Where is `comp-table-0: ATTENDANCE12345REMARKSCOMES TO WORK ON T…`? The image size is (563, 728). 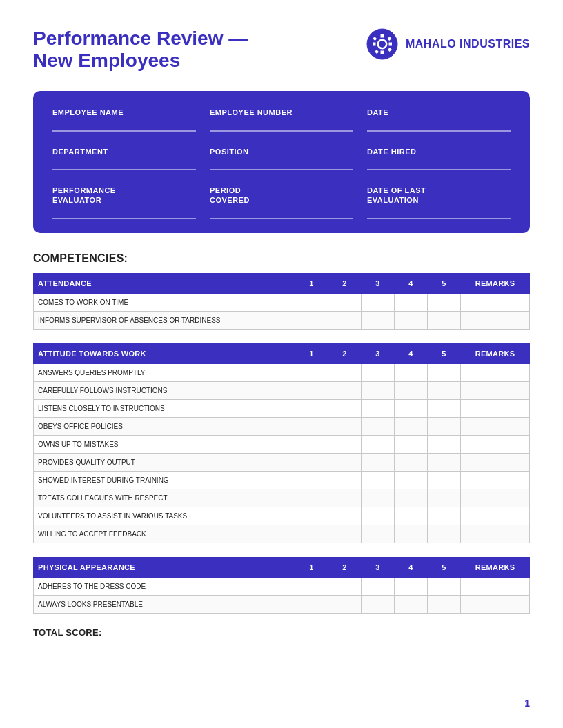
comp-table-0: ATTENDANCE12345REMARKSCOMES TO WORK ON T… is located at coordinates (282, 301).